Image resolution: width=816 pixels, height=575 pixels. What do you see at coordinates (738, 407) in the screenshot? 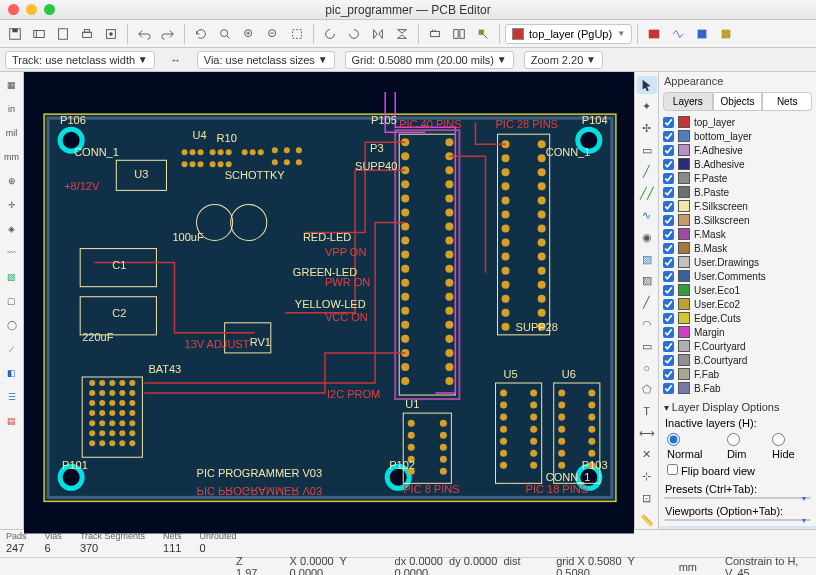
I see `layer-display-options-header: ▾ Layer Display Options` at bounding box center [738, 407].